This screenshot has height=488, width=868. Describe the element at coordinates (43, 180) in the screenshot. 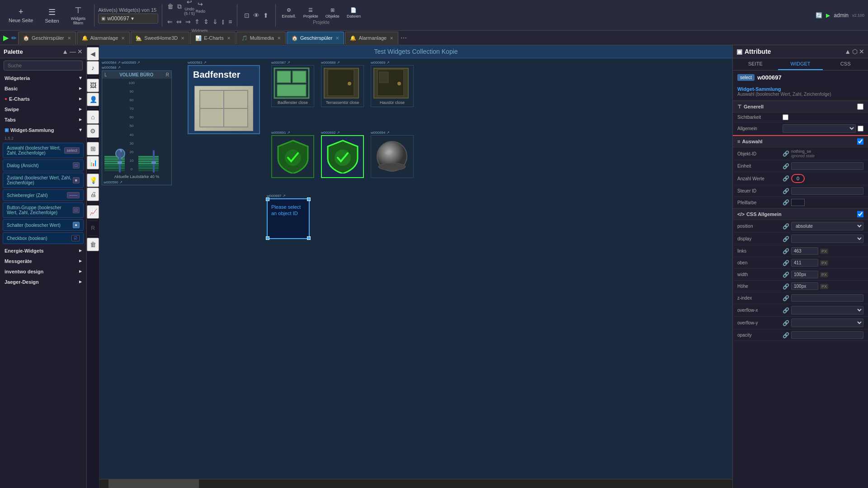

I see `widget-zustand: Zustand (boolescher Wert, Zahl, Zeichenf…` at that location.